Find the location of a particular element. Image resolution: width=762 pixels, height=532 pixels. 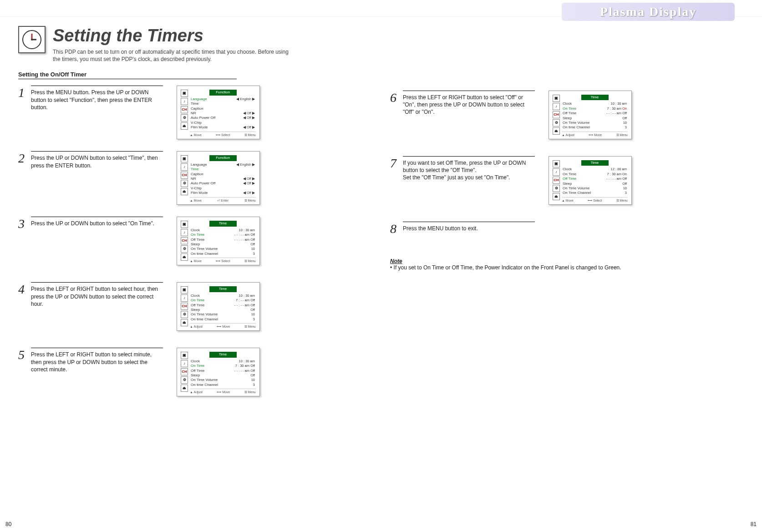

section-heading: Setting the On/Off Timer is located at coordinates (127, 75).